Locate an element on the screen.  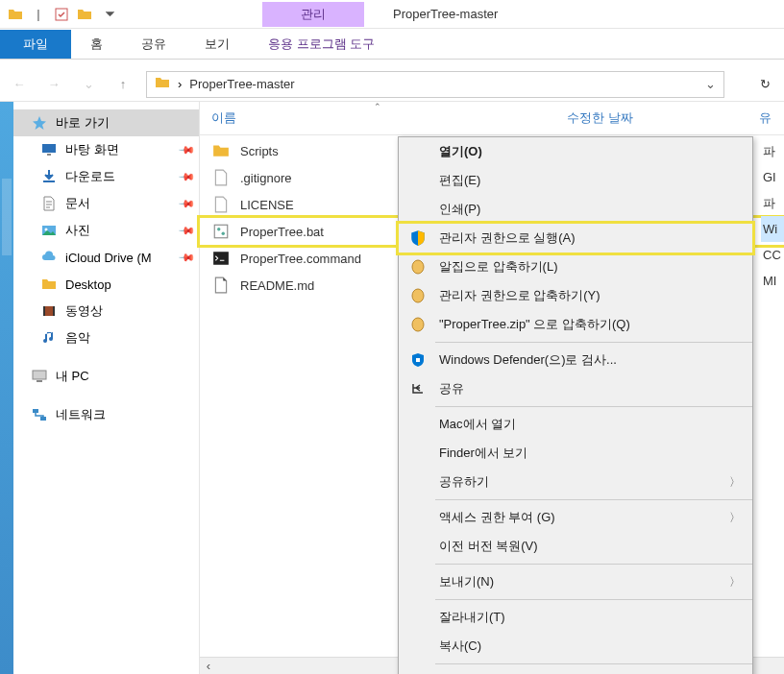
menu-finder: Finder에서 보기 is located at coordinates (576, 453).